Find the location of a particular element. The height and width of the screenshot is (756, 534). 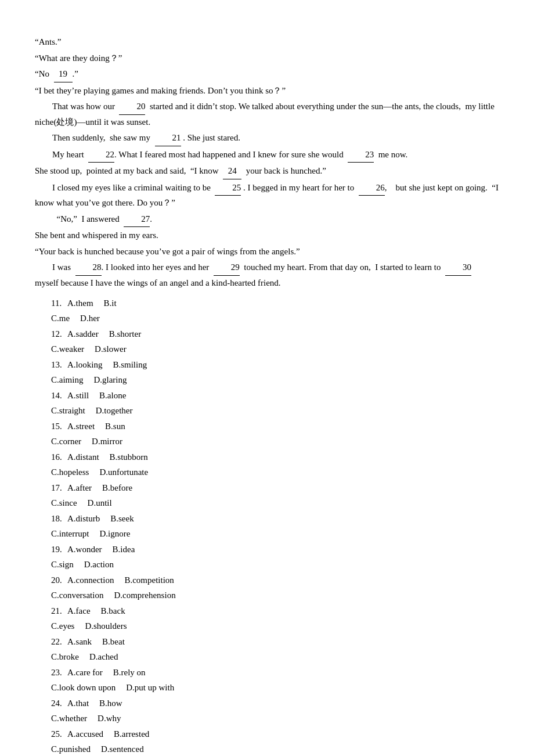

question-row1: 17.A.afterB.before is located at coordinates (267, 488).